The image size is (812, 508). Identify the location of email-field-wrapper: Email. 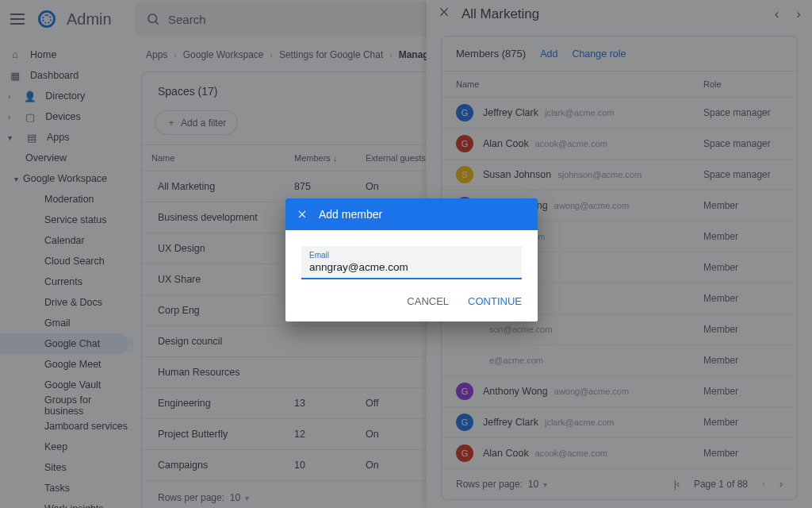
(412, 263).